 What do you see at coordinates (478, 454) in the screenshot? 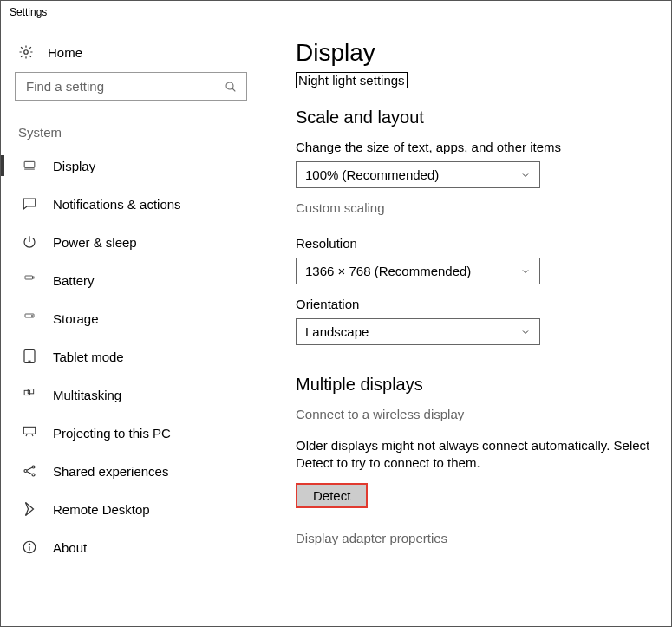
I see `older-displays-text: Older displays might not always connect …` at bounding box center [478, 454].